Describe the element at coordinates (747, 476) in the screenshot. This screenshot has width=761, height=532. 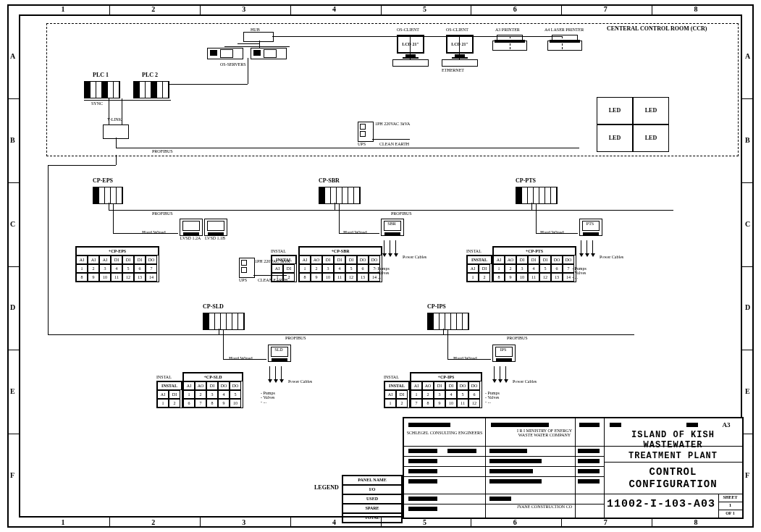
I see `grid-row-r-F: F` at that location.